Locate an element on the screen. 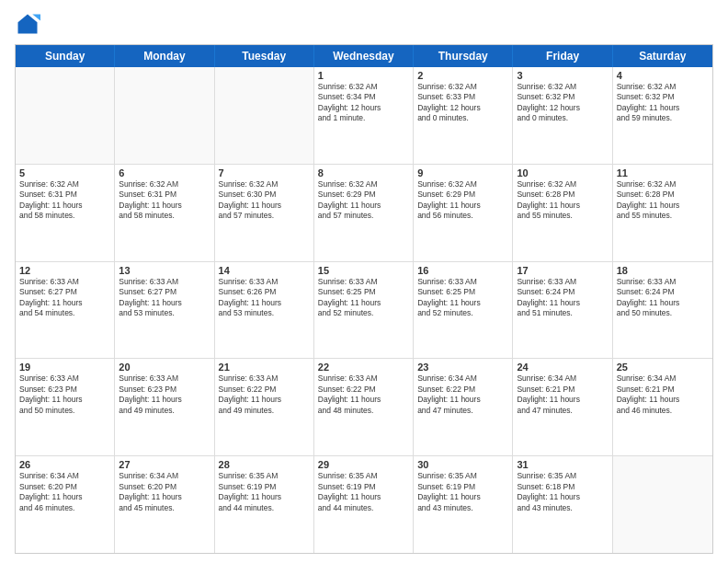 The width and height of the screenshot is (728, 563). day-header-friday: Friday is located at coordinates (563, 56).